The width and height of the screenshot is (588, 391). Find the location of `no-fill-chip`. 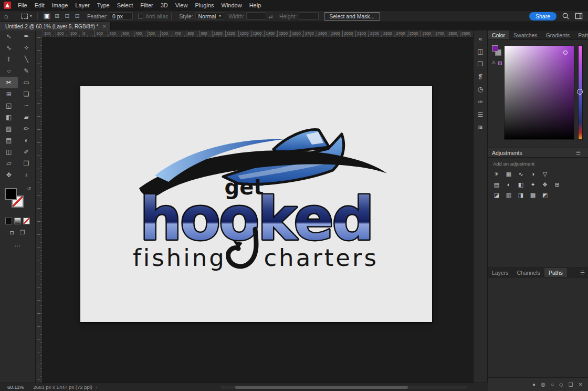

no-fill-chip is located at coordinates (26, 221).